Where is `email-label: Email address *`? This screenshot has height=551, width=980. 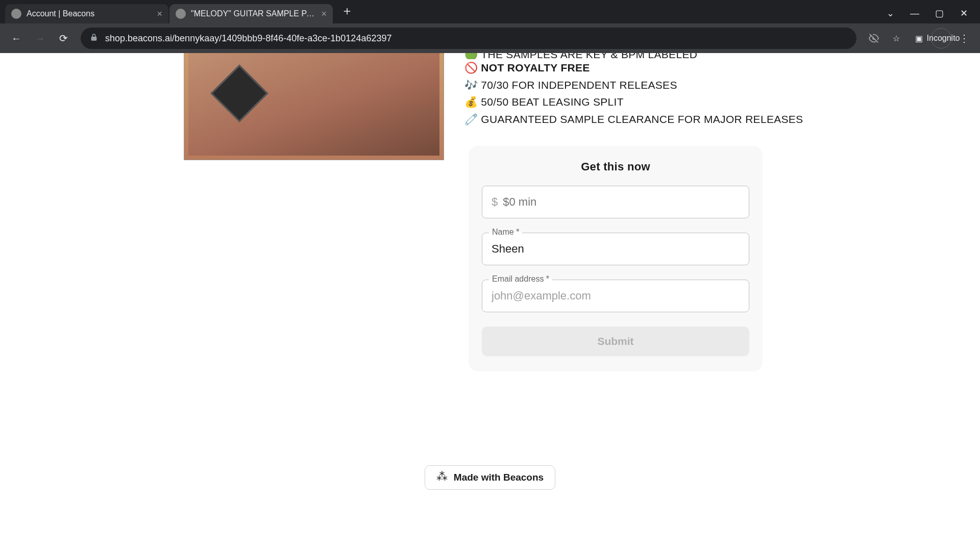
email-label: Email address * is located at coordinates (521, 279).